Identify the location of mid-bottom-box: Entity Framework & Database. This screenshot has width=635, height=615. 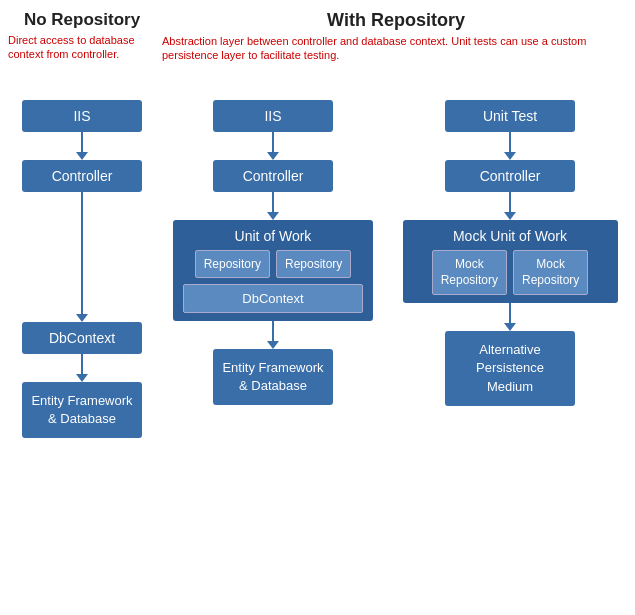
(273, 377).